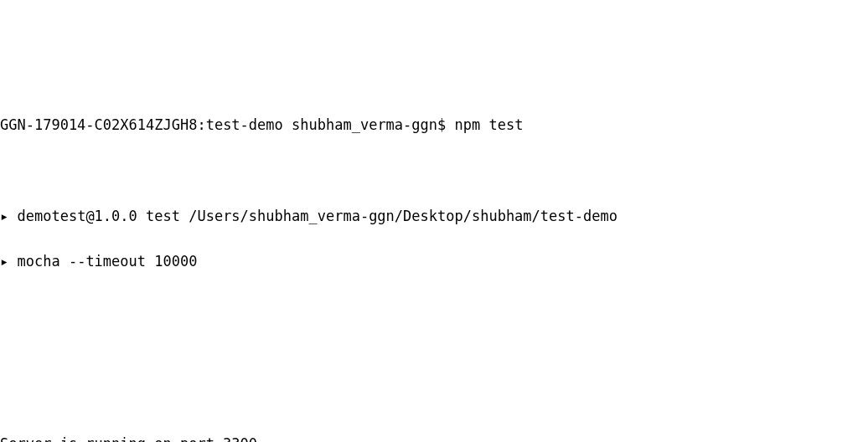 This screenshot has width=868, height=442. I want to click on npm-runner-text: mocha --timeout 10000, so click(107, 261).